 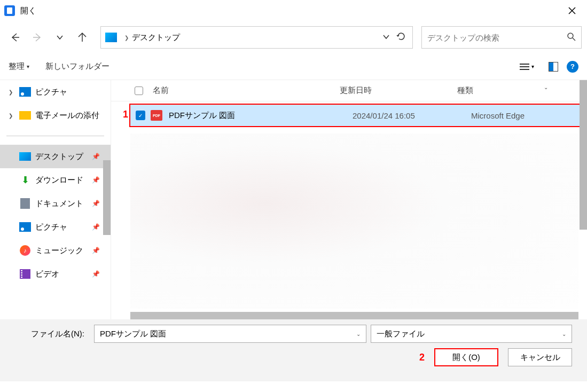 What do you see at coordinates (228, 334) in the screenshot?
I see `filename-value: PDFサンプル 図面` at bounding box center [228, 334].